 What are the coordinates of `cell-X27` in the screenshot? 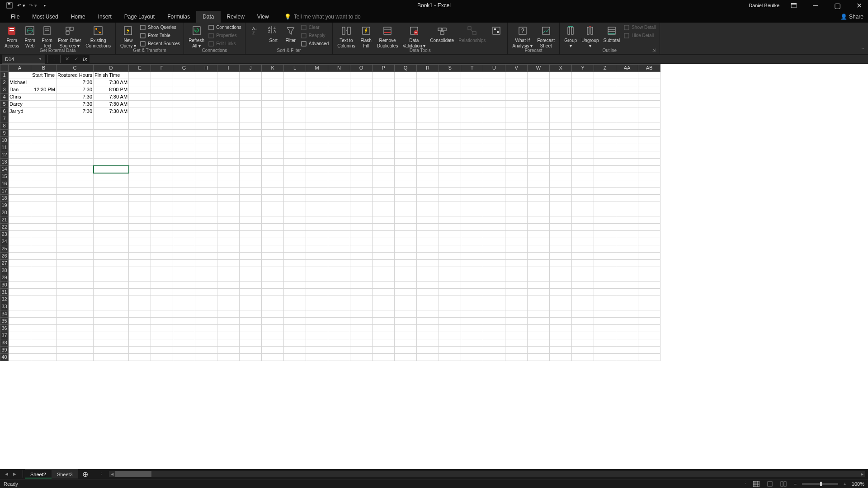 It's located at (561, 263).